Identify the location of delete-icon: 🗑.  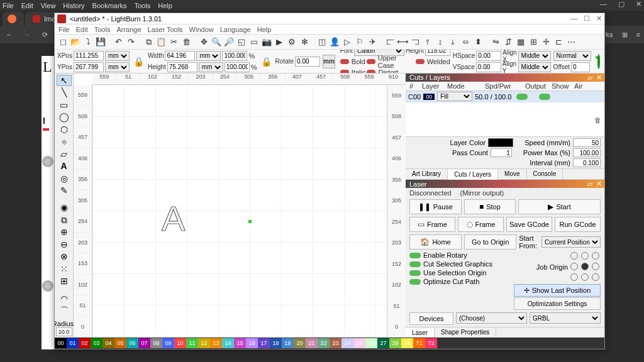
(186, 42).